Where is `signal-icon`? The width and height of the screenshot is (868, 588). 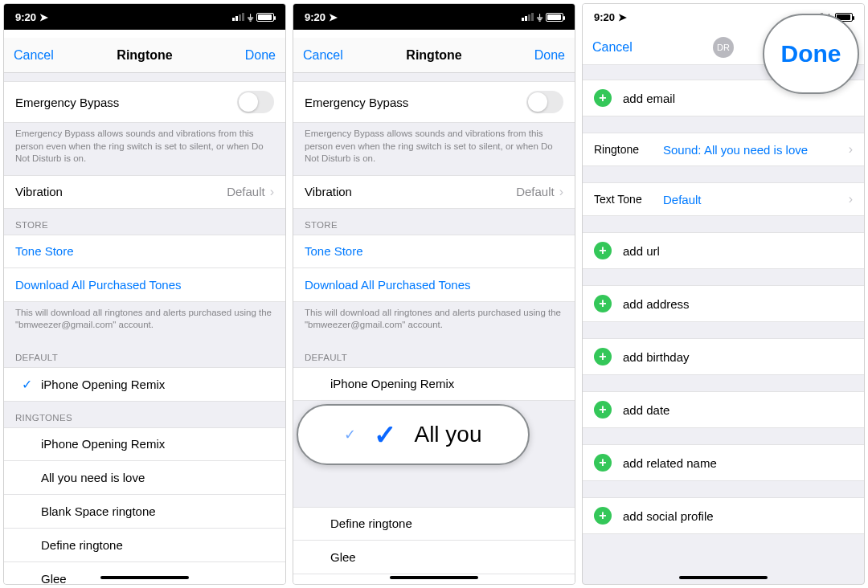 signal-icon is located at coordinates (527, 17).